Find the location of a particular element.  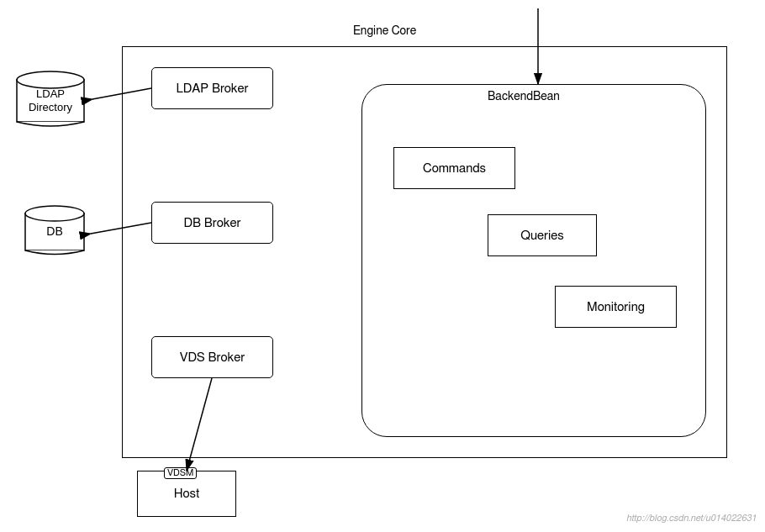

ldap-broker-box: LDAP Broker is located at coordinates (212, 88).